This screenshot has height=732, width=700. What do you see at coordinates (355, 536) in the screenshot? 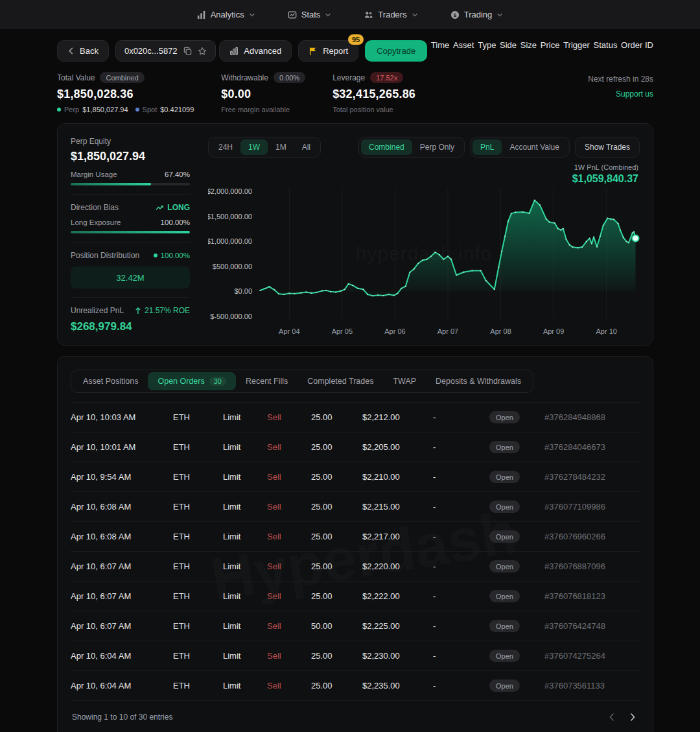
I see `order-row: Apr 10, 6:08 AMETHLimitSell25.00$2,217.0…` at bounding box center [355, 536].